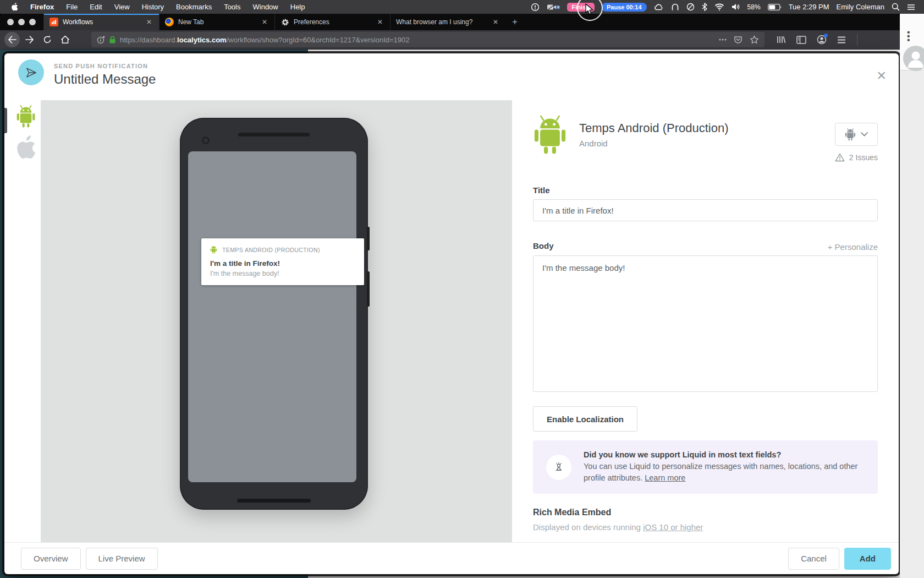 This screenshot has width=924, height=578. I want to click on alert-circle-icon, so click(535, 7).